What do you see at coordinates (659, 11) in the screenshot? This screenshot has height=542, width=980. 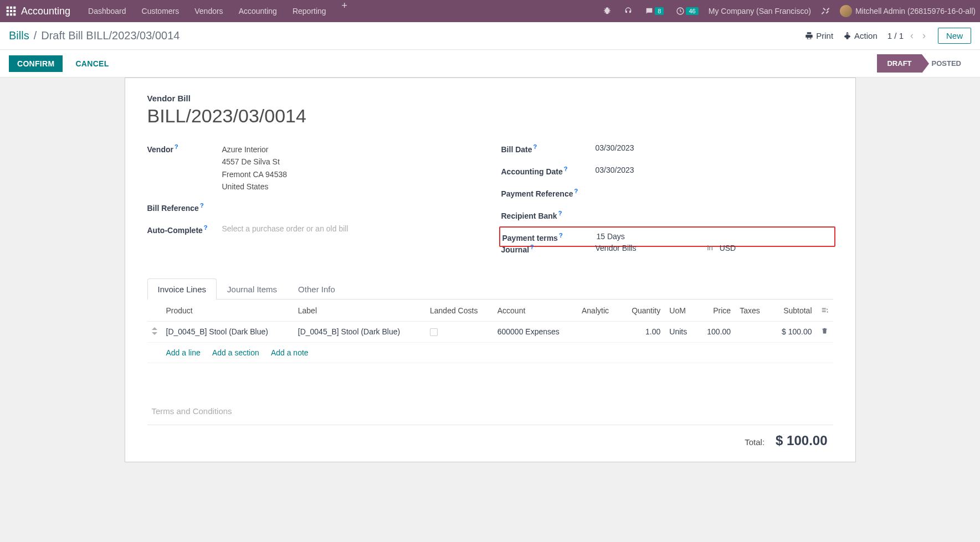 I see `messaging-badge: 8` at bounding box center [659, 11].